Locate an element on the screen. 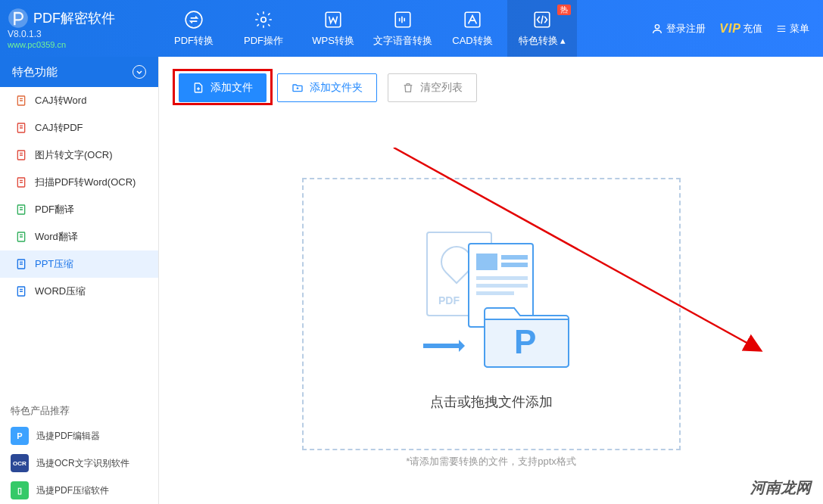 This screenshot has width=823, height=504. dropzone-illustration: PDF P is located at coordinates (491, 297).